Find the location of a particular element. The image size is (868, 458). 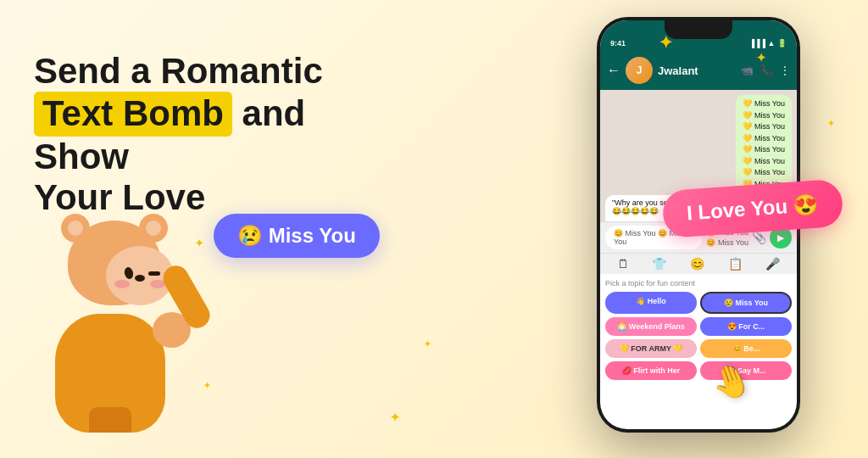

miss-you-pill: 😢 Miss You is located at coordinates (297, 236).